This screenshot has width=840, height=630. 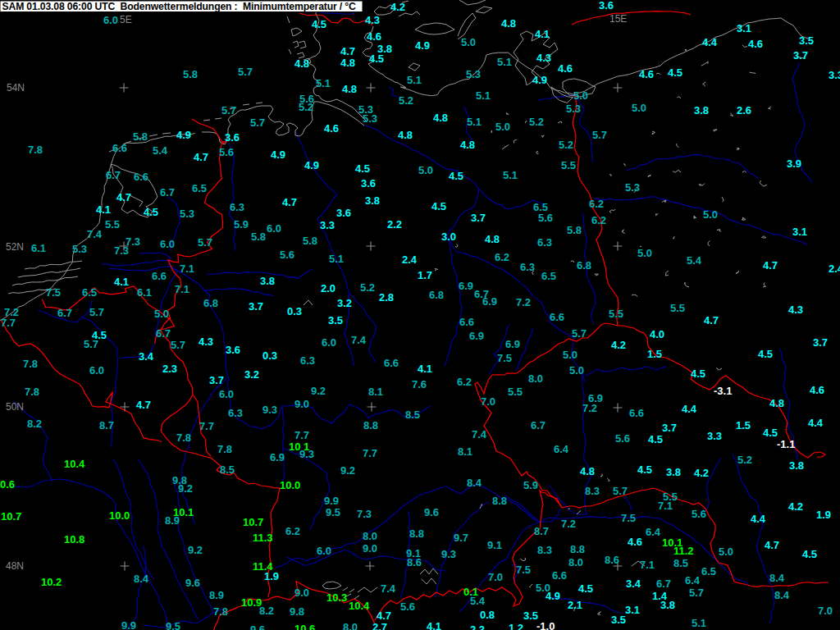 I want to click on svg-text: 3.1, so click(x=800, y=231).